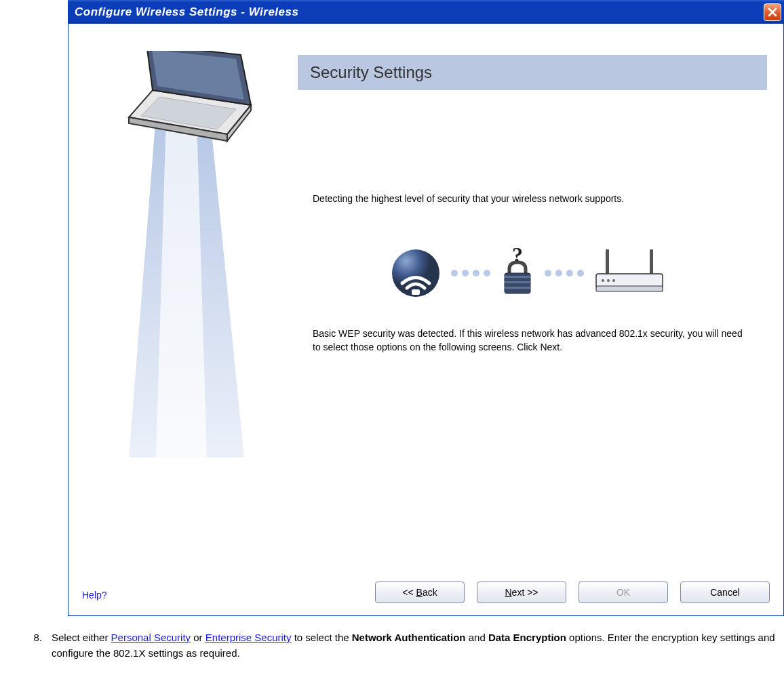 The width and height of the screenshot is (784, 673). I want to click on close-button, so click(772, 12).